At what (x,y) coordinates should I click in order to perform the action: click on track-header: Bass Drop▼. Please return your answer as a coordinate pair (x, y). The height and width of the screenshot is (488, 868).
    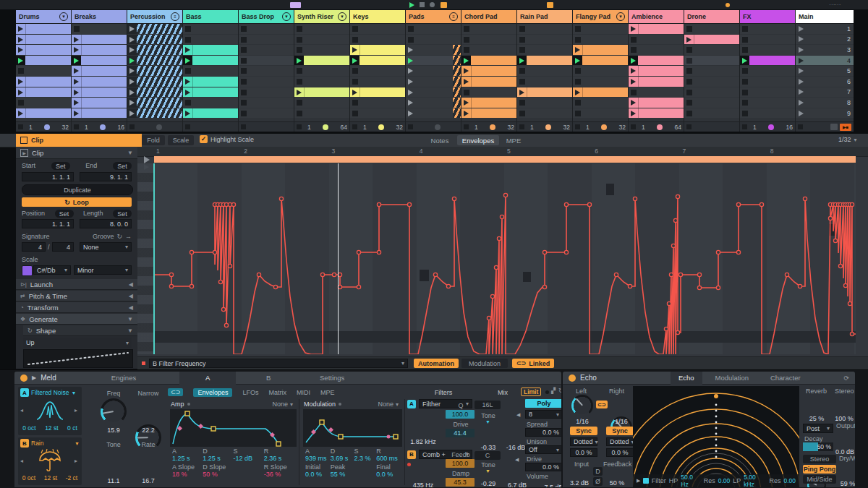
    Looking at the image, I should click on (266, 17).